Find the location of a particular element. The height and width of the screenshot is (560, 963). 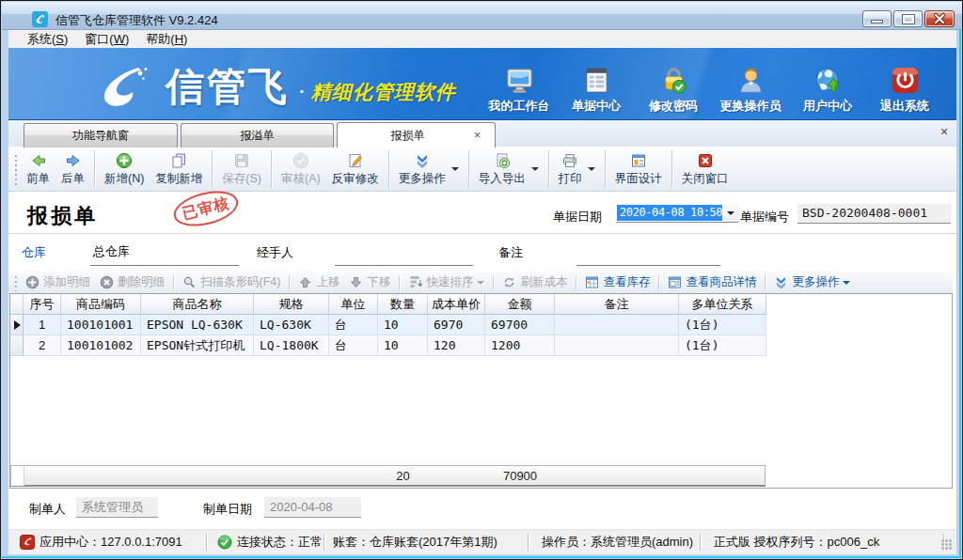

cell-r1c6: 10 is located at coordinates (403, 325).